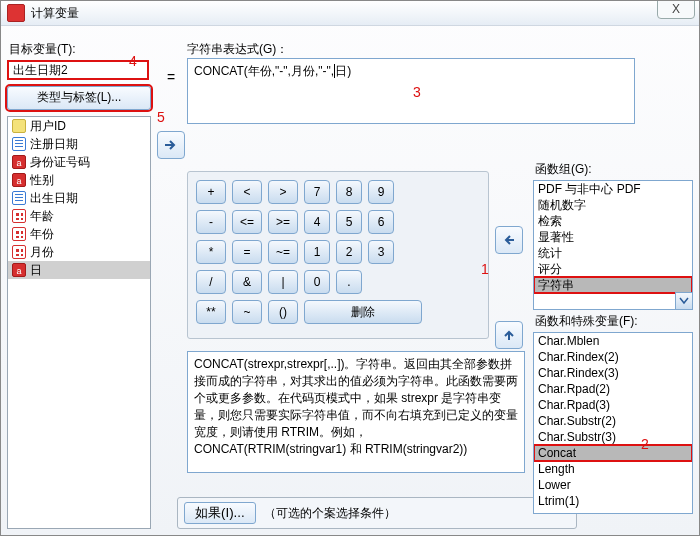 This screenshot has width=700, height=536. What do you see at coordinates (613, 322) in the screenshot?
I see `function-special-label: 函数和特殊变量(F):` at bounding box center [613, 322].